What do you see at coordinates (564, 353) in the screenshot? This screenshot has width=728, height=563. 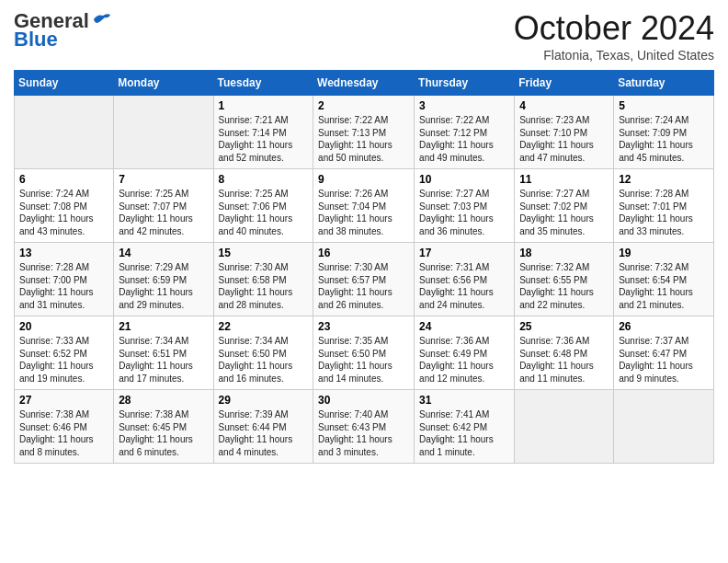 I see `calendar-cell: 25 Sunrise: 7:36 AMSunset: 6:48 PMDaylig…` at bounding box center [564, 353].